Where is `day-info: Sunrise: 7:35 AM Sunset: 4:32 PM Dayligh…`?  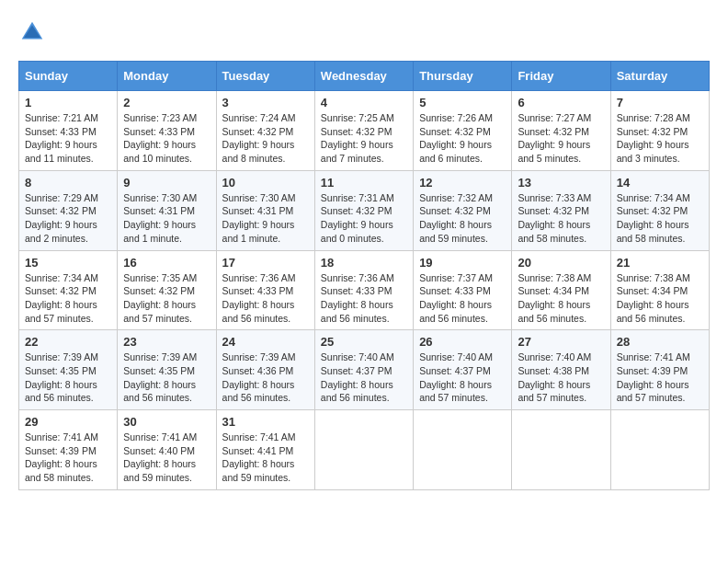 day-info: Sunrise: 7:35 AM Sunset: 4:32 PM Dayligh… is located at coordinates (166, 298).